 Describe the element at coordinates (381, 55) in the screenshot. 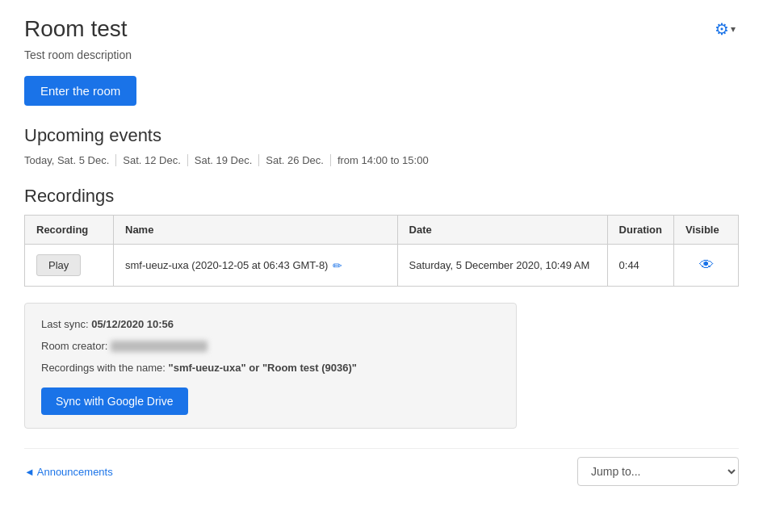

I see `room-description: Test room description` at that location.